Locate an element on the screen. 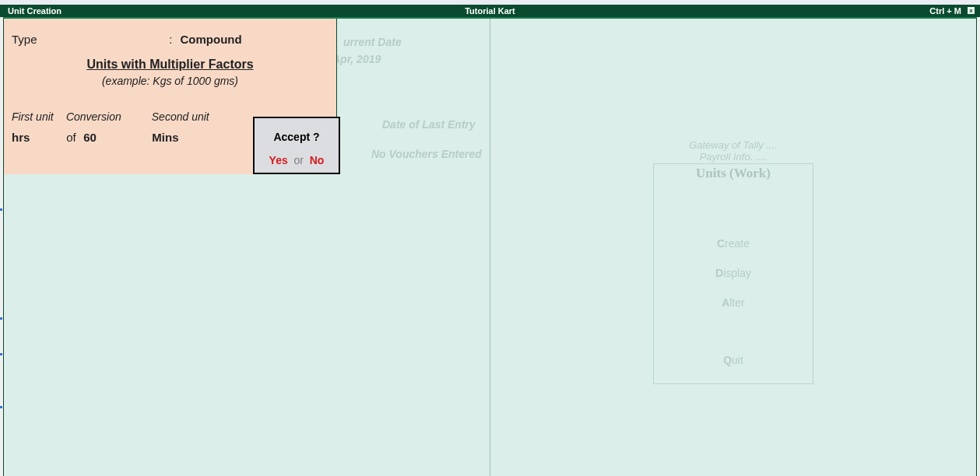  header-second-unit: Second unit is located at coordinates (195, 117).